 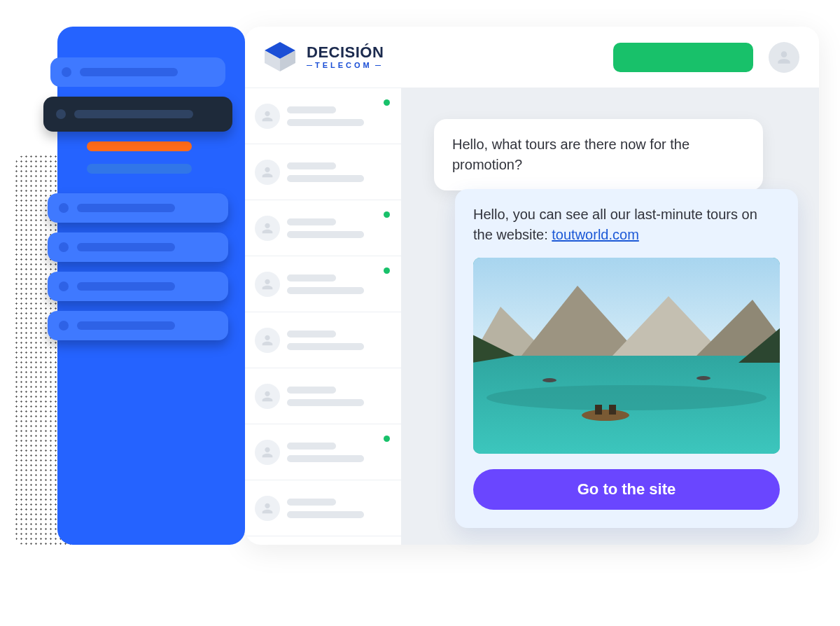 What do you see at coordinates (138, 114) in the screenshot?
I see `sidebar-item-active` at bounding box center [138, 114].